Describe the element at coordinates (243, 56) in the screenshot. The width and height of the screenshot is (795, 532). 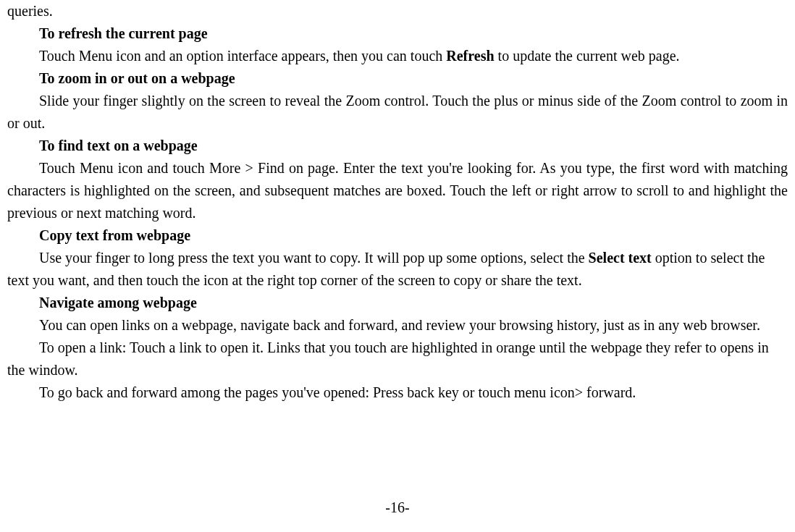
I see `text-run: Touch Menu icon and an option interface …` at that location.